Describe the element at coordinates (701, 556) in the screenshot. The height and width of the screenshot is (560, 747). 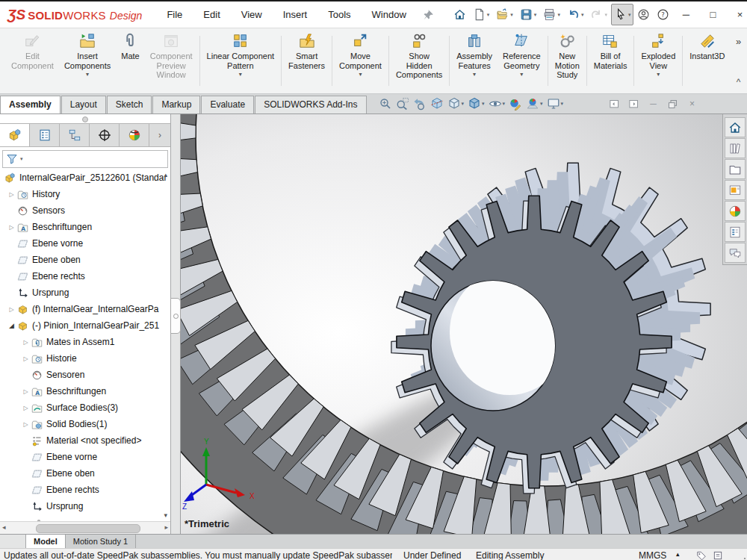
I see `status-tag-button` at that location.